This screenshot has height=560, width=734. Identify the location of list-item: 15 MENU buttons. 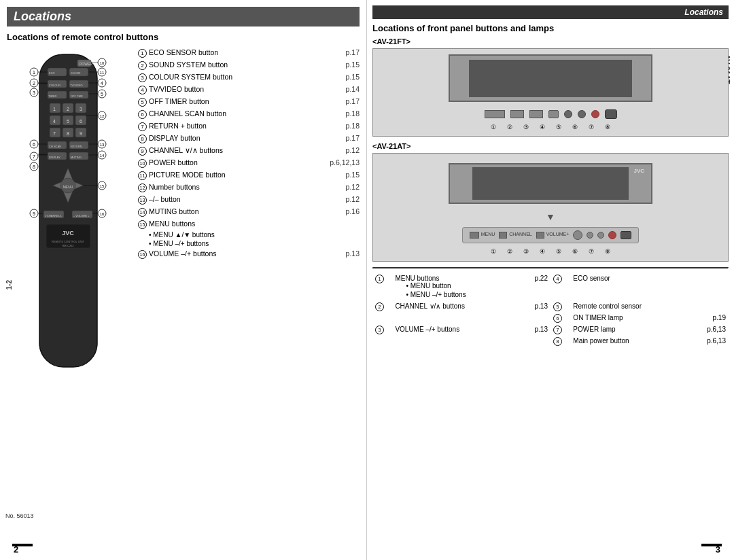
(249, 224).